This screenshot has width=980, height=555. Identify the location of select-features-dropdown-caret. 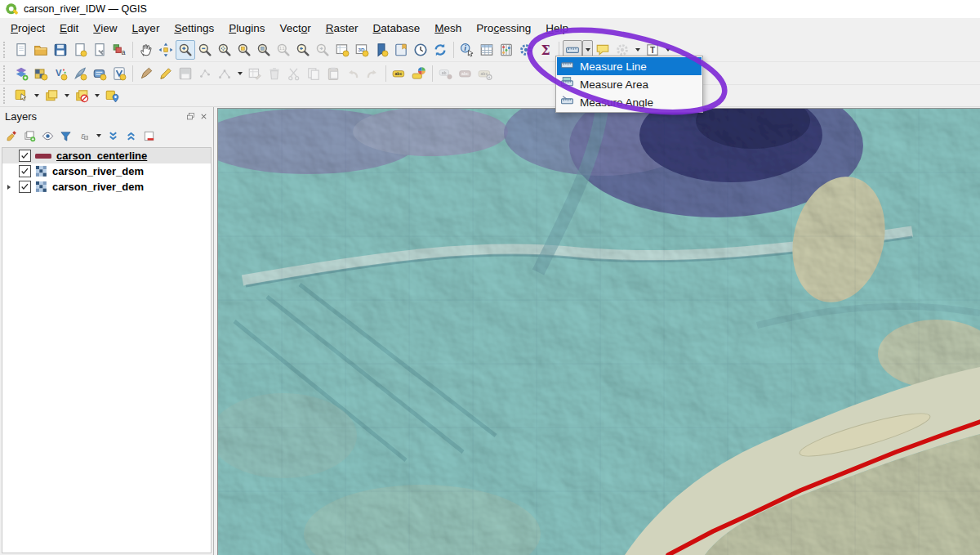
(36, 96).